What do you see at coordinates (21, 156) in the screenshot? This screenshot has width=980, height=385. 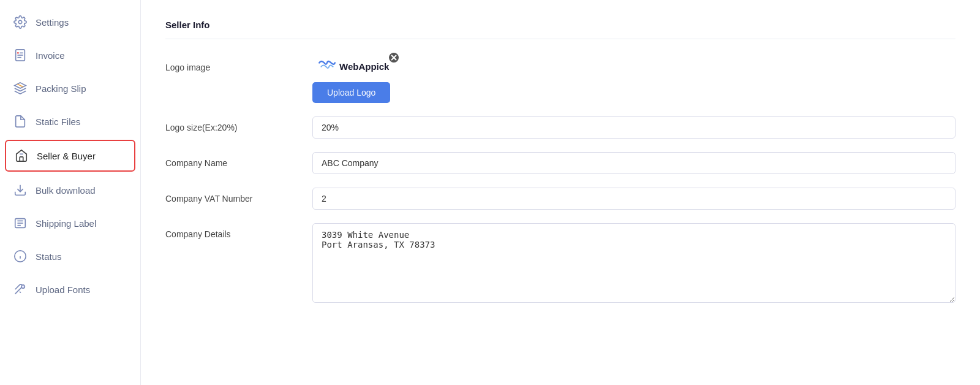 I see `store-icon` at bounding box center [21, 156].